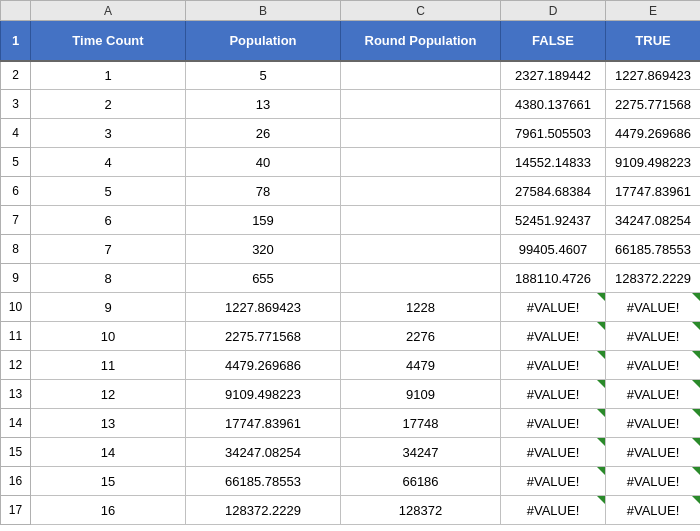  What do you see at coordinates (554, 424) in the screenshot?
I see `cell-d-14: #VALUE!` at bounding box center [554, 424].